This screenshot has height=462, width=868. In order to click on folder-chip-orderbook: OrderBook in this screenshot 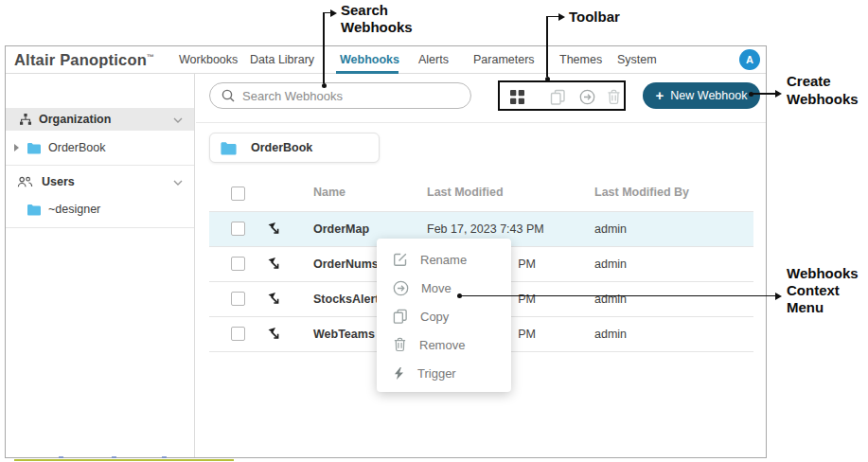, I will do `click(294, 148)`.